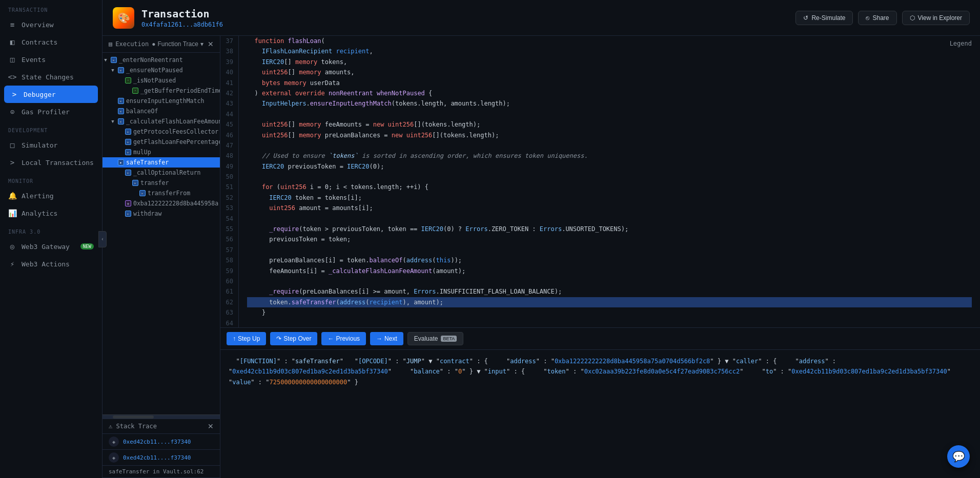 The image size is (980, 478). I want to click on trace-type-icon: ▸, so click(128, 142).